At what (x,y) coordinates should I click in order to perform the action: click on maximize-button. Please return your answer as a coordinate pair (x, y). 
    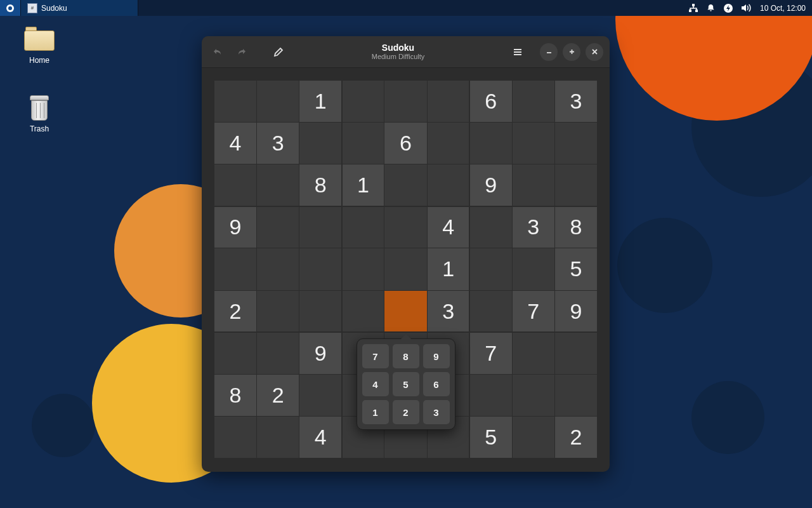
    Looking at the image, I should click on (572, 52).